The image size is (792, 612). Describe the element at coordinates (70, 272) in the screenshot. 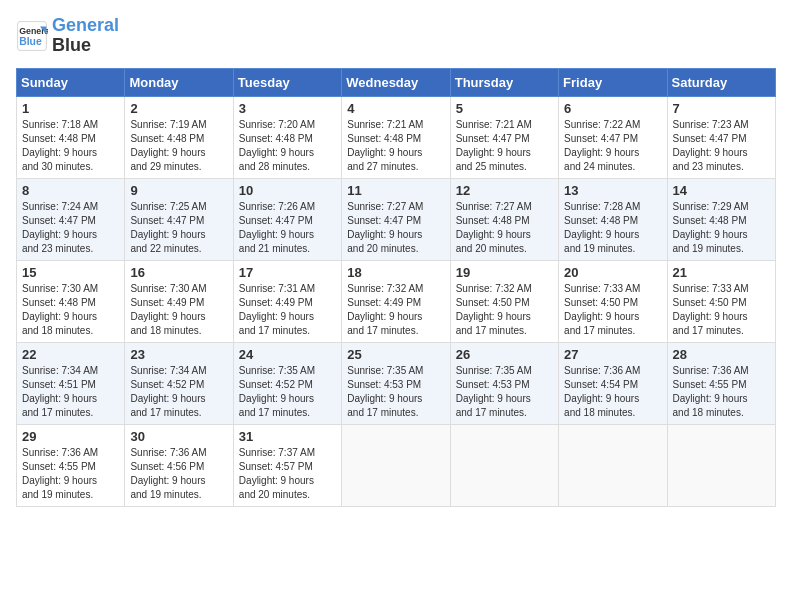

I see `day-number: 15` at that location.